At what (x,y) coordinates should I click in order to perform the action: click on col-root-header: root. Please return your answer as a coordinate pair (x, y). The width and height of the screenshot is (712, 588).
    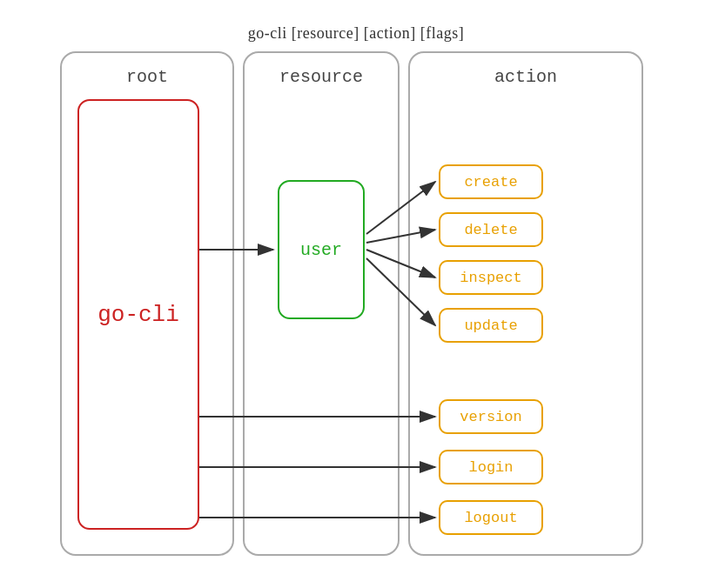
    Looking at the image, I should click on (147, 77).